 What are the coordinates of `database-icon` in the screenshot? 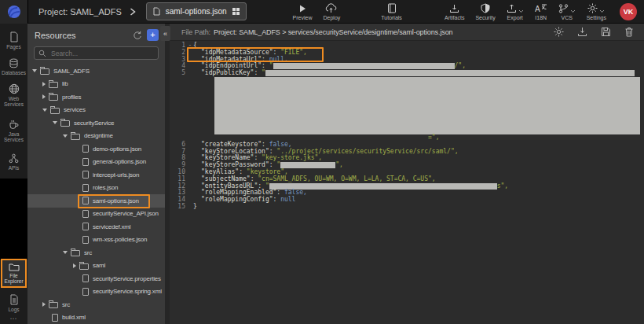 It's located at (14, 63).